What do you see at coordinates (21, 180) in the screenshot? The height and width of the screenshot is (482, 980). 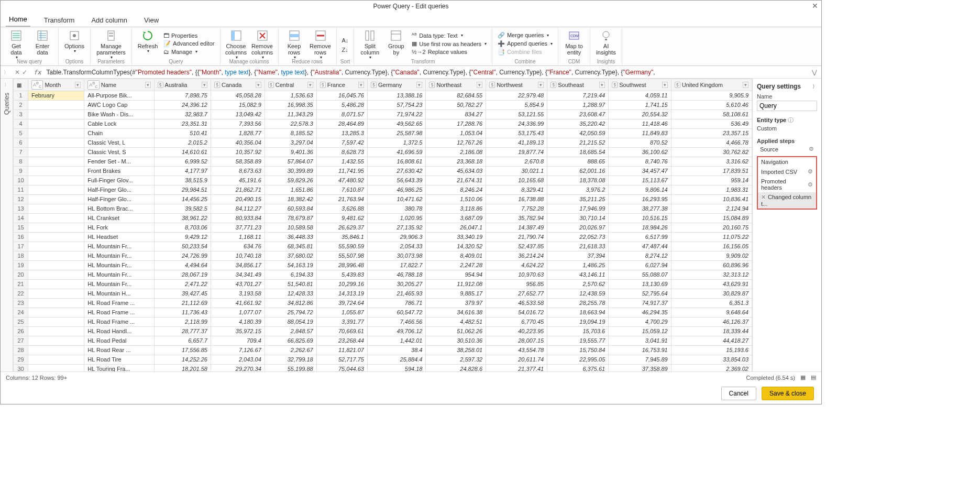 I see `row-number: 10` at bounding box center [21, 180].